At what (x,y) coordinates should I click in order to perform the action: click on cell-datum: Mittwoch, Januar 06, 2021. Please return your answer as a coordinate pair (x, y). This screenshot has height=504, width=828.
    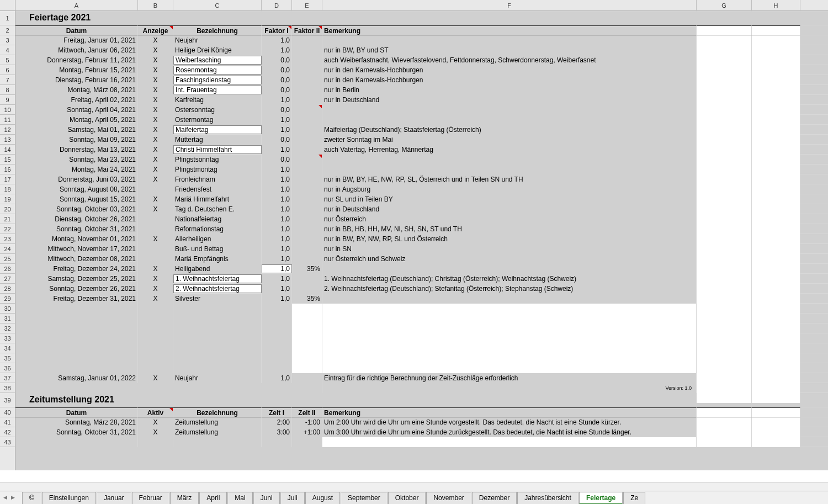
    Looking at the image, I should click on (77, 50).